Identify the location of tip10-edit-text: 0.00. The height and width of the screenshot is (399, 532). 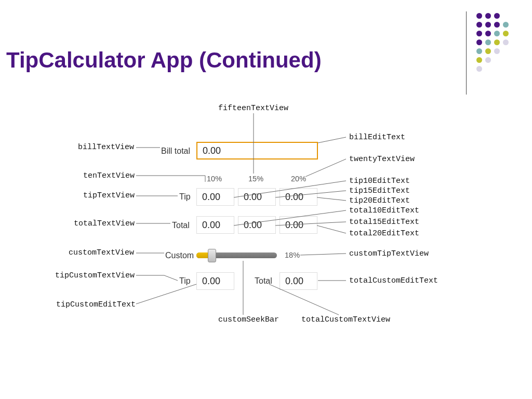
(215, 197).